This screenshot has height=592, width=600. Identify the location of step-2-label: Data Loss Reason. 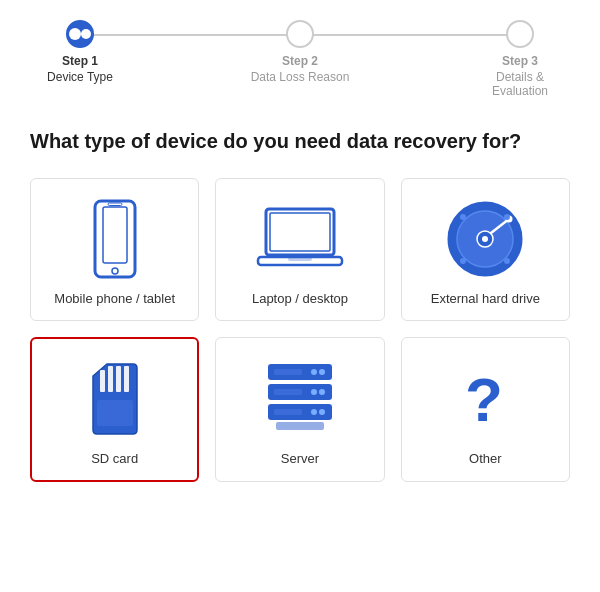
(300, 77).